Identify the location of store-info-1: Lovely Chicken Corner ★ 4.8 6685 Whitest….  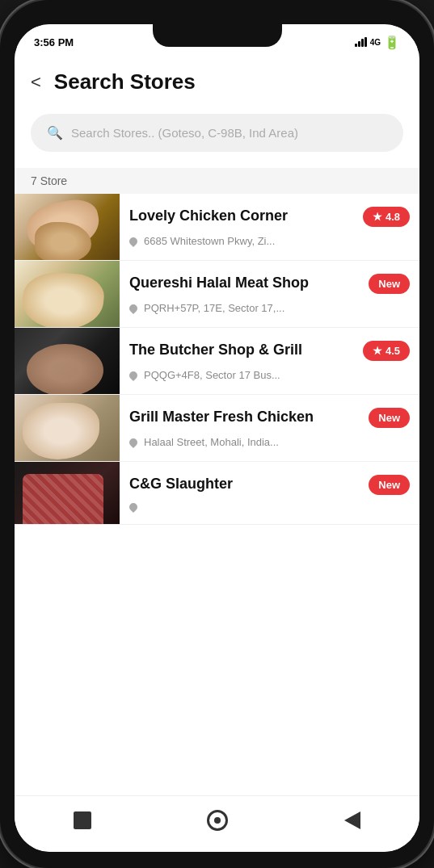
(270, 227).